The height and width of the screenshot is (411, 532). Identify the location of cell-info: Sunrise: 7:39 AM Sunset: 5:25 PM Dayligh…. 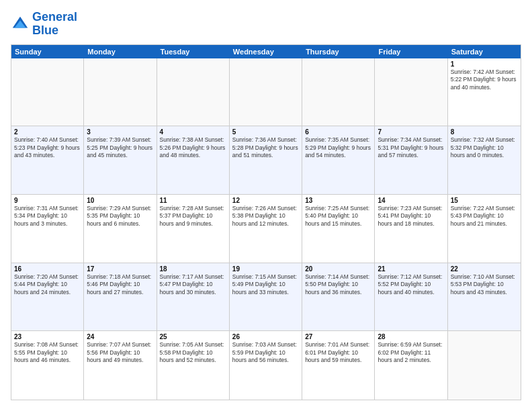
(120, 148).